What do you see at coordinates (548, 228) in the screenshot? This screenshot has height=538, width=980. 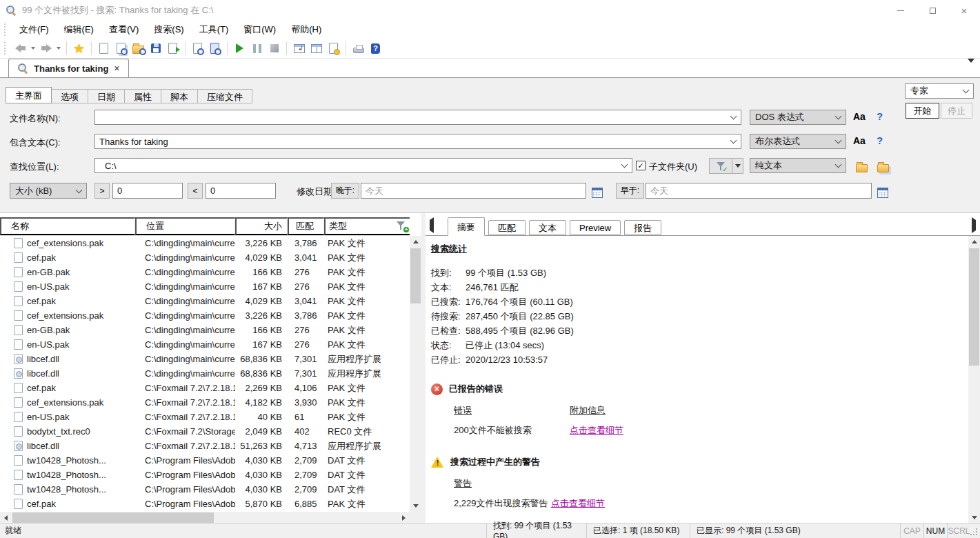 I see `tab-text: 文本` at bounding box center [548, 228].